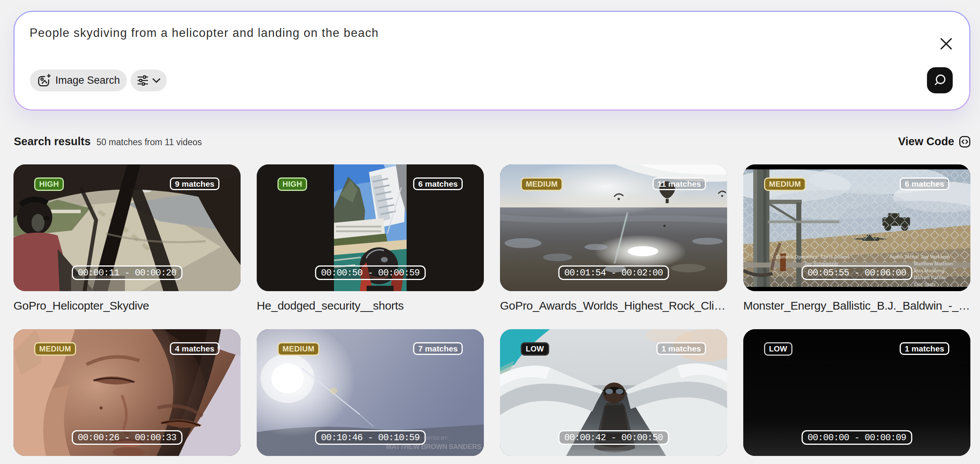  I want to click on svg-text: Eric Stolz, so click(925, 285).